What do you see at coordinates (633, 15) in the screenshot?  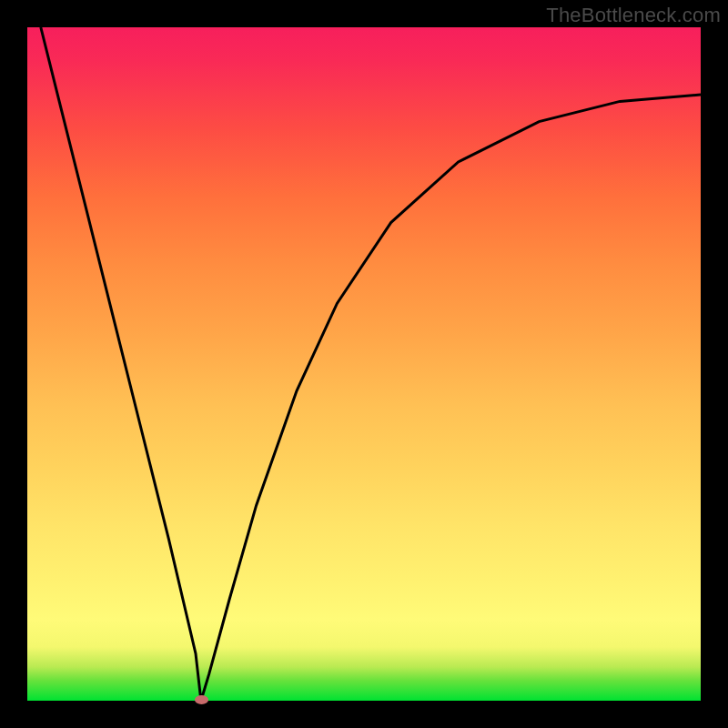 I see `watermark-text: TheBottleneck.com` at bounding box center [633, 15].